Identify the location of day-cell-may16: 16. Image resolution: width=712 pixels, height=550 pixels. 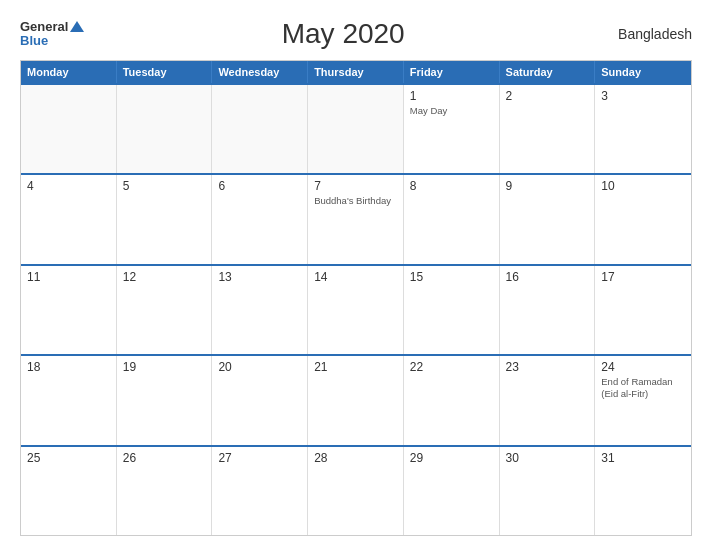
(548, 310).